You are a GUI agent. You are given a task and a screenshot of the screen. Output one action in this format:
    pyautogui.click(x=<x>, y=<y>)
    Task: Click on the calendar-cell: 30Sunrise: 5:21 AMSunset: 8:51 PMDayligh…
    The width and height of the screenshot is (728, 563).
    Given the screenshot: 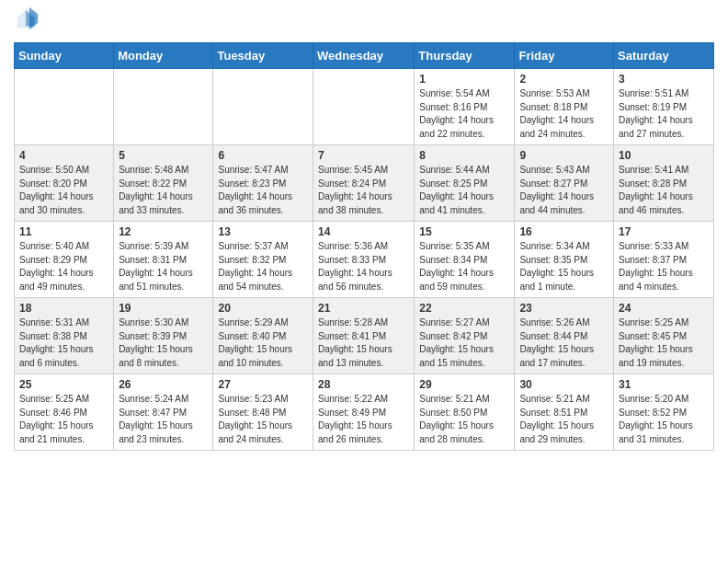 What is the action you would take?
    pyautogui.click(x=564, y=412)
    